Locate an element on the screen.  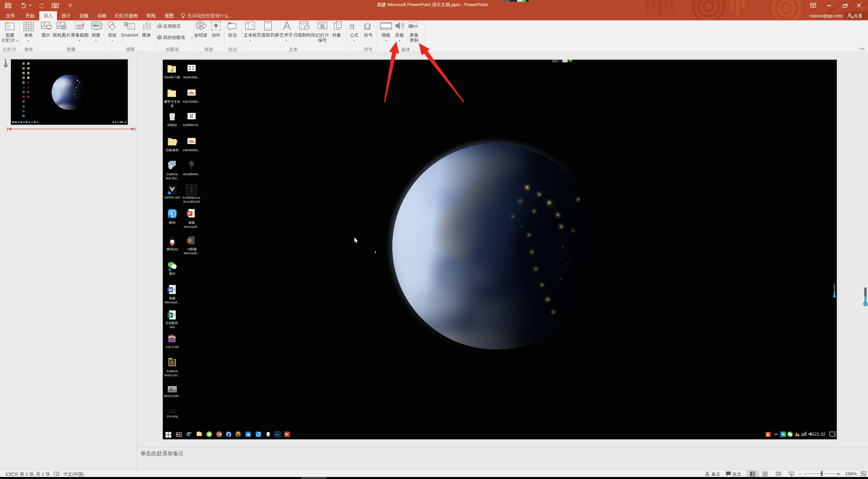
svg-text: Ps is located at coordinates (277, 435).